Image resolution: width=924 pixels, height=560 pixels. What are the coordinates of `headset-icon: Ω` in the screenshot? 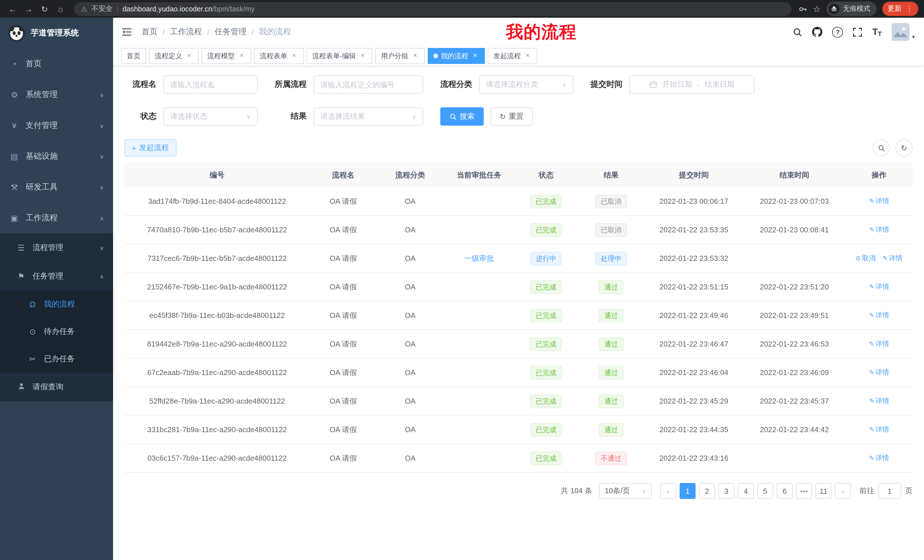 It's located at (33, 304).